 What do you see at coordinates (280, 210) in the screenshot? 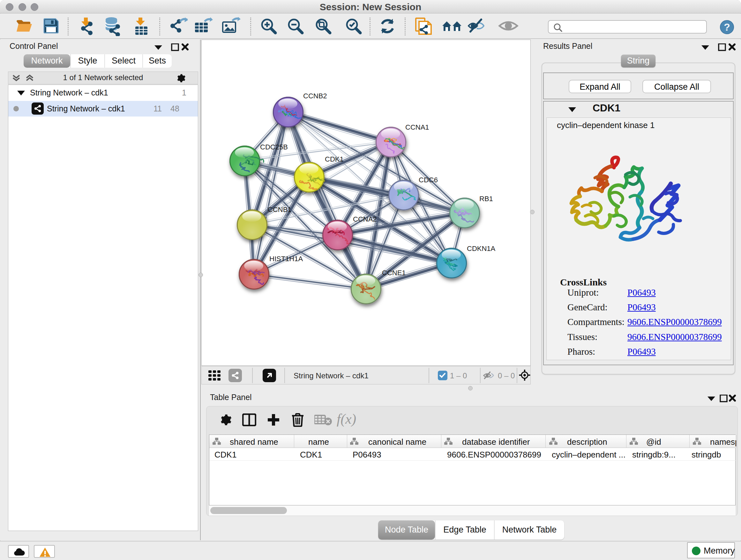
I see `svg-text: CCNB1` at bounding box center [280, 210].